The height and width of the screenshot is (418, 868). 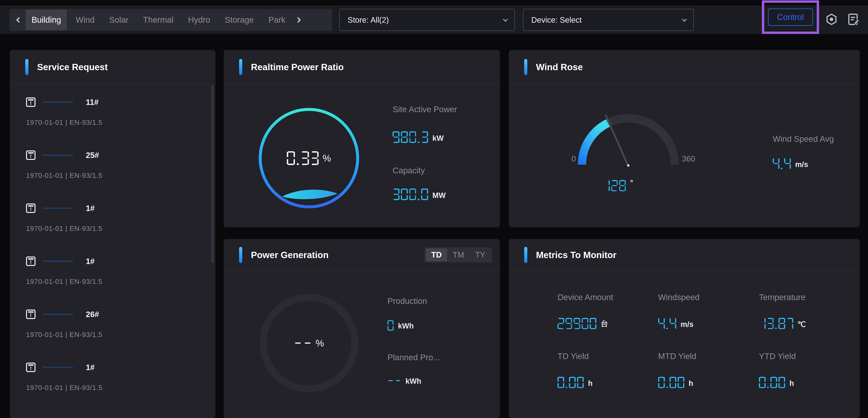 I want to click on wind-speed-avg-unit: m/s, so click(x=802, y=165).